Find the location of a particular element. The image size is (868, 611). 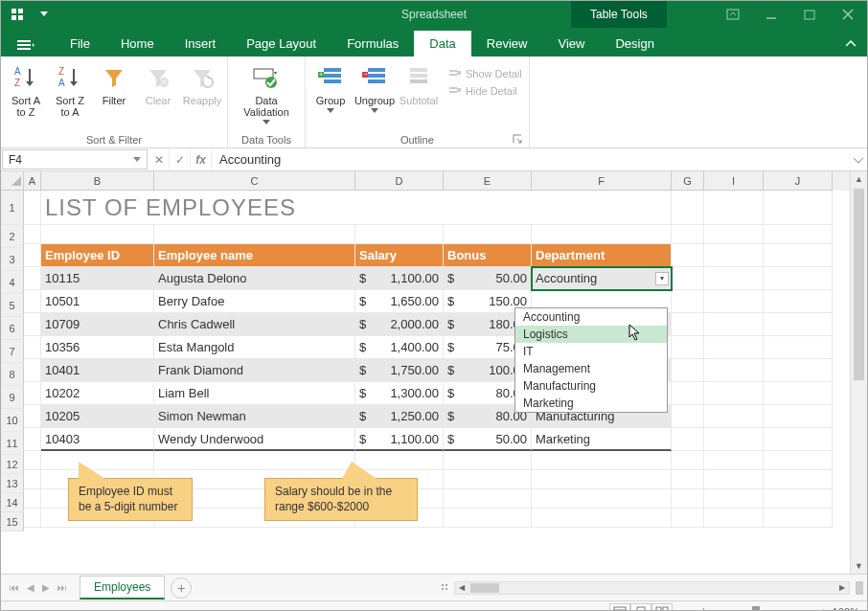

row-header: 1 is located at coordinates (12, 208).